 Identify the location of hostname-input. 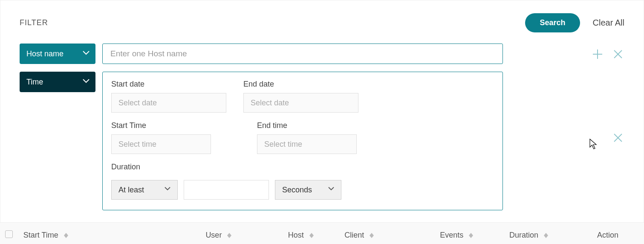
(303, 54).